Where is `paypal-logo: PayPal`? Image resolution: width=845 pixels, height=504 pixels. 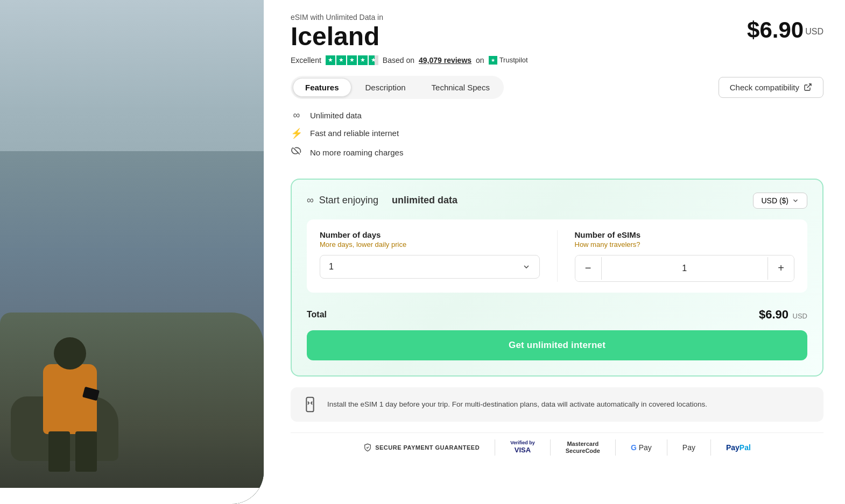
paypal-logo: PayPal is located at coordinates (738, 448).